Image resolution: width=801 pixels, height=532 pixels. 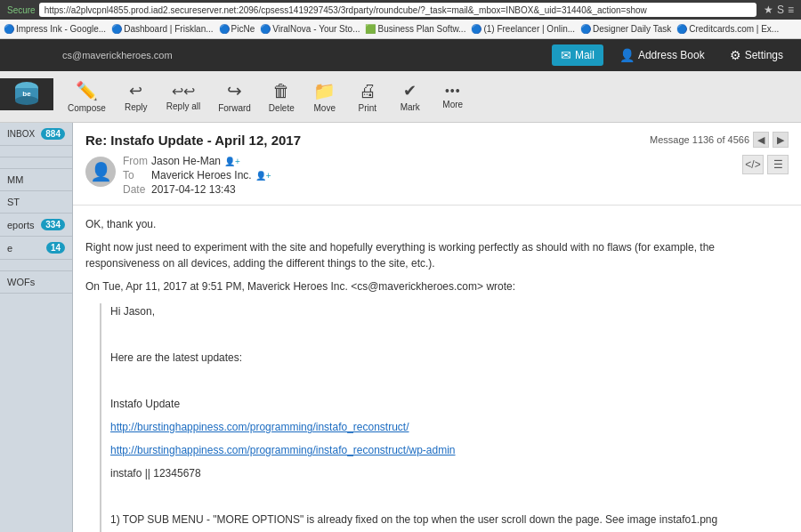 I want to click on body-line-4: On Tue, Apr 11, 2017 at 9:51 PM, Maveric…, so click(x=437, y=286).